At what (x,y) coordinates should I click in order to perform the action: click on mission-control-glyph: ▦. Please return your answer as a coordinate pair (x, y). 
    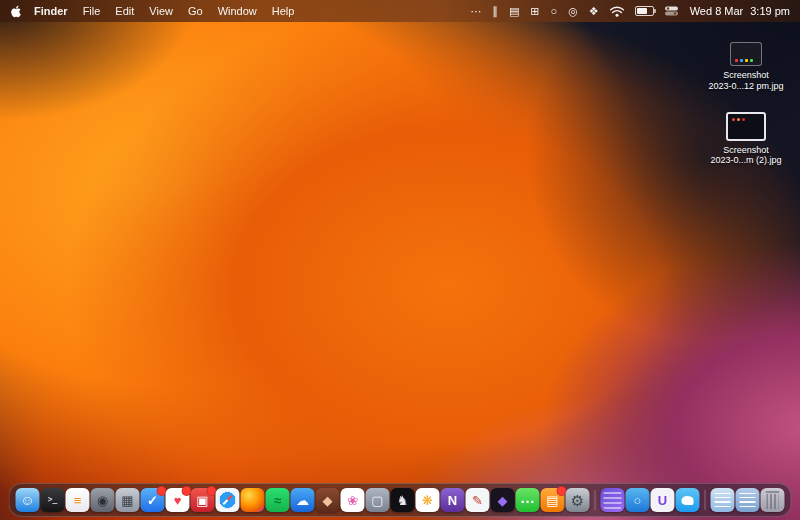
    Looking at the image, I should click on (127, 500).